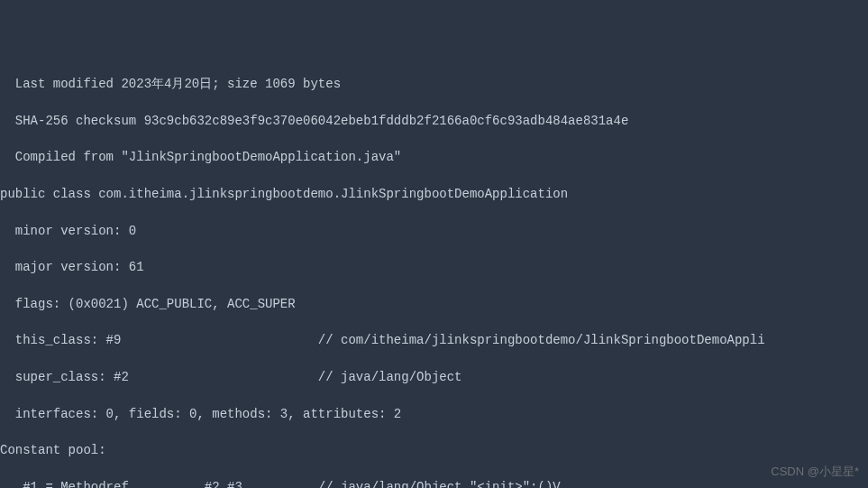 This screenshot has width=868, height=488. I want to click on watermark-text: CSDN @小星星*, so click(815, 473).